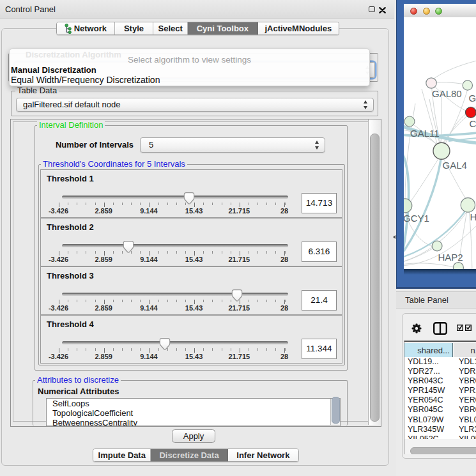 This screenshot has height=476, width=476. I want to click on svg-text: GCY1, so click(417, 219).